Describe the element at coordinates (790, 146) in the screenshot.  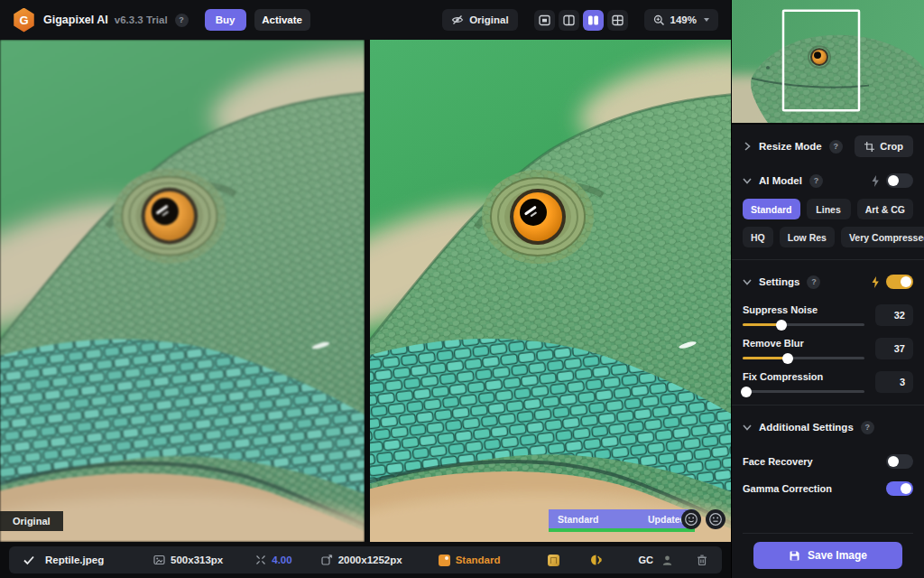
I see `resize-mode-label: Resize Mode` at that location.